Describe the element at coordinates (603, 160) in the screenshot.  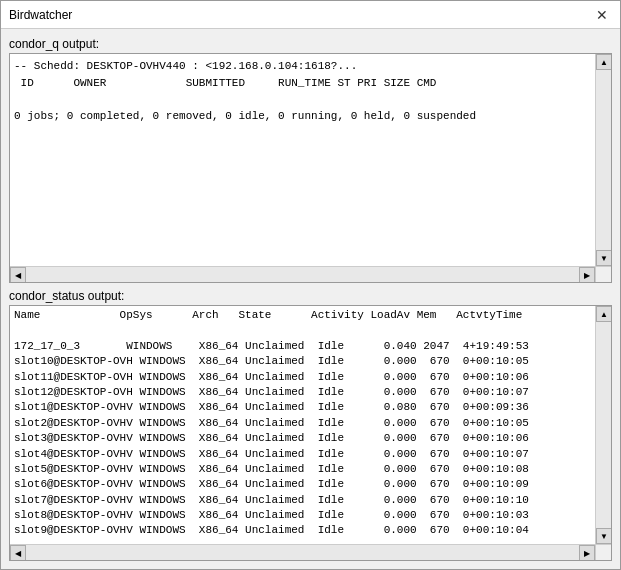
I see `condor-q-vscroll: ▲ ▼` at that location.